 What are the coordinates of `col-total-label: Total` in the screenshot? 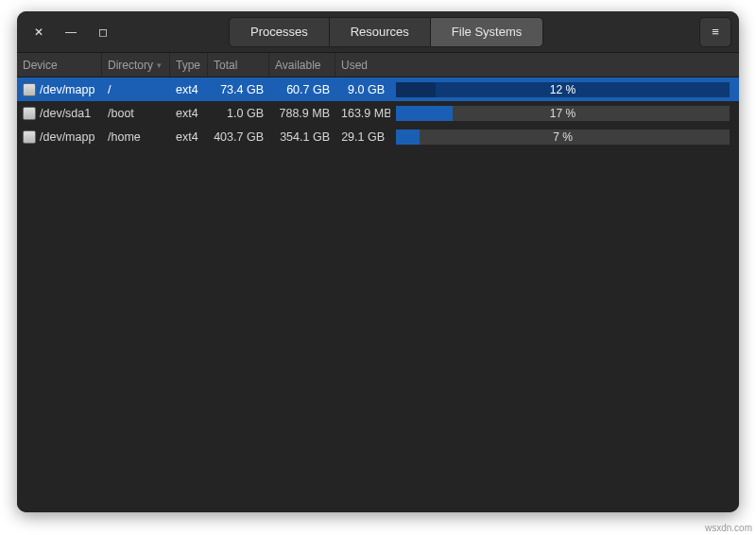 It's located at (225, 65).